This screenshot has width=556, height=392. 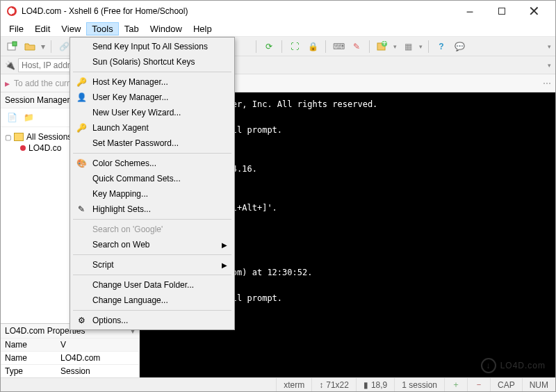 I want to click on menu-item: Key Mapping..., so click(x=152, y=194).